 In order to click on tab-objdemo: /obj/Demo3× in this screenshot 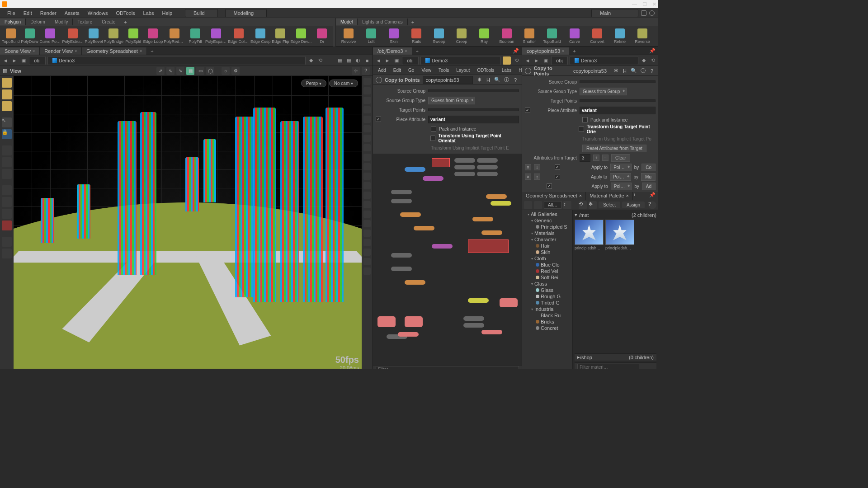, I will do `click(392, 51)`.